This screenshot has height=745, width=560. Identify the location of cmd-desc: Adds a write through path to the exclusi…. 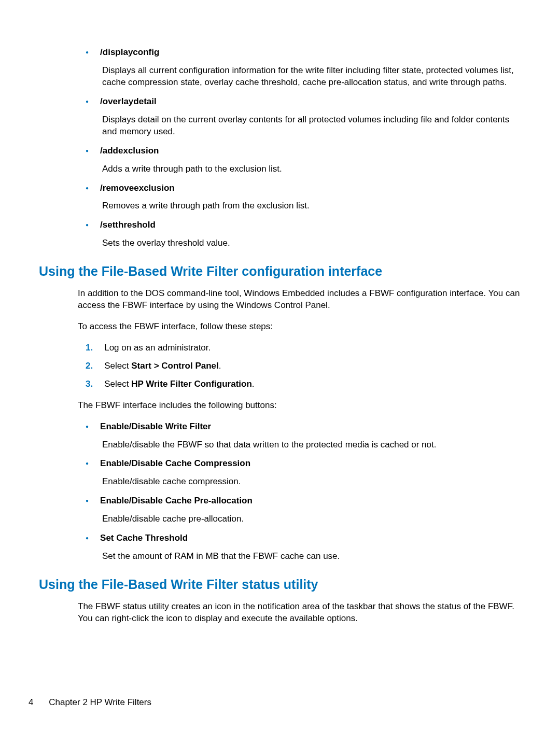
(312, 169).